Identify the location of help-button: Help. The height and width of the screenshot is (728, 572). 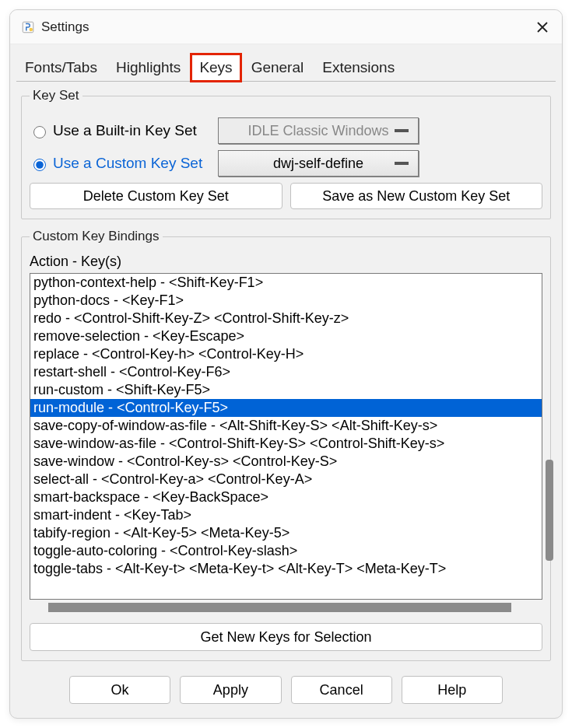
(452, 690).